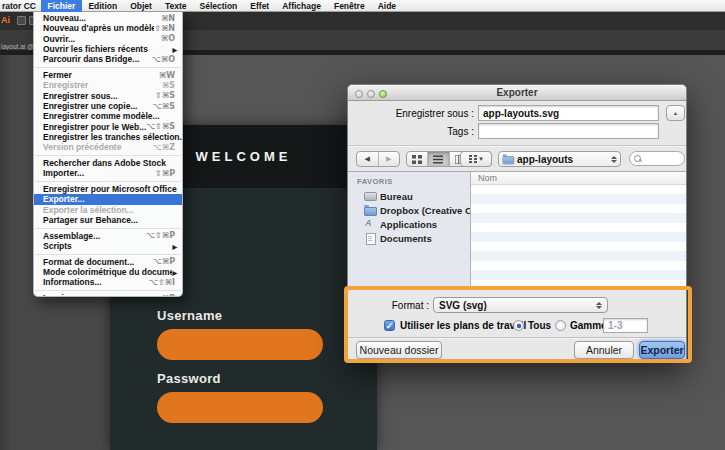 Image resolution: width=725 pixels, height=450 pixels. Describe the element at coordinates (409, 182) in the screenshot. I see `favorites-header: FAVORIS` at that location.